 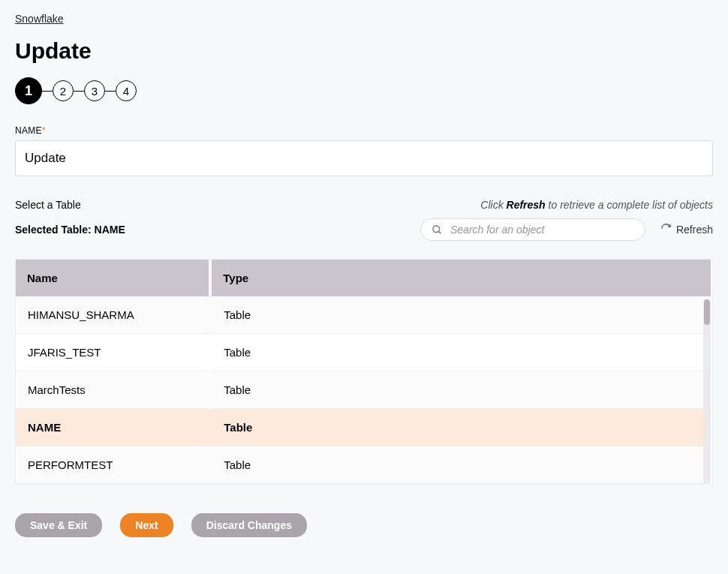 I want to click on step-4: 4, so click(x=126, y=91).